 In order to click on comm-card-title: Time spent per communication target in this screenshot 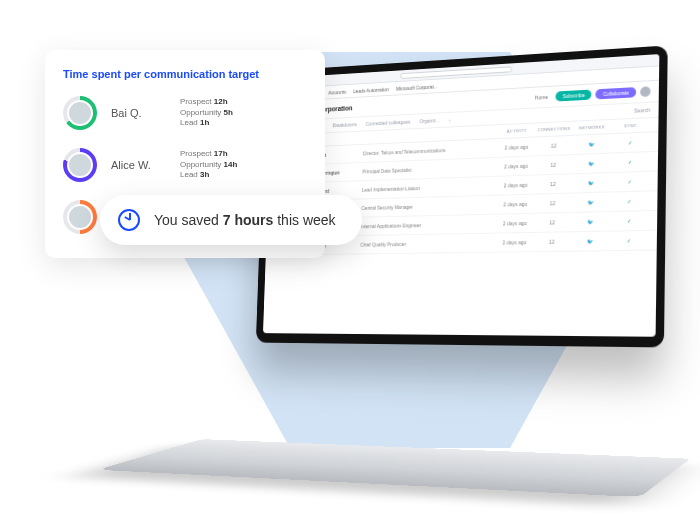, I will do `click(185, 74)`.